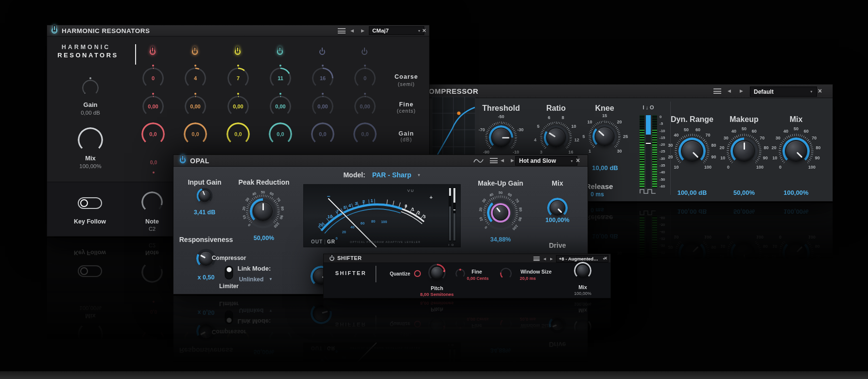 Image resolution: width=868 pixels, height=379 pixels. Describe the element at coordinates (229, 273) in the screenshot. I see `compressor-limiter-switch` at that location.